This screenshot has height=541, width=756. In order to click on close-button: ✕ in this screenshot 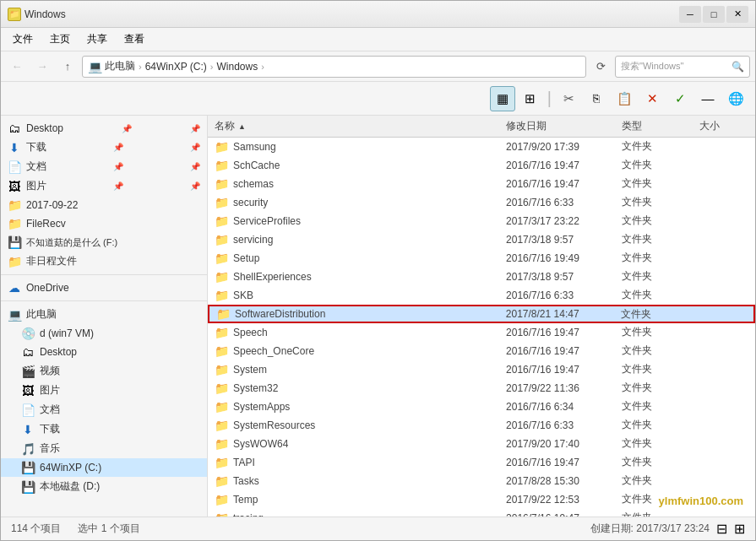, I will do `click(737, 14)`.